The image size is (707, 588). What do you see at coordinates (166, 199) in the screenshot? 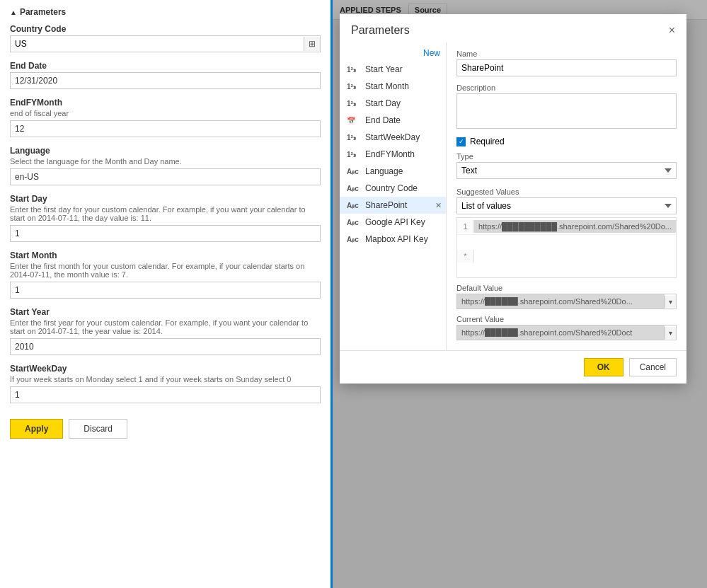
I see `start-day-label: Start Day` at bounding box center [166, 199].